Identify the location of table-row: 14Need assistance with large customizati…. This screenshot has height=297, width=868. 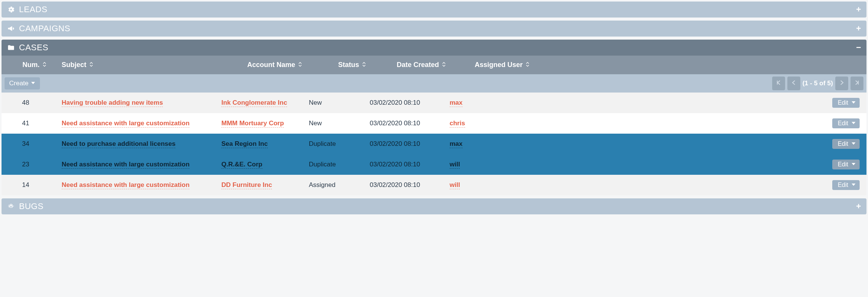
(434, 185).